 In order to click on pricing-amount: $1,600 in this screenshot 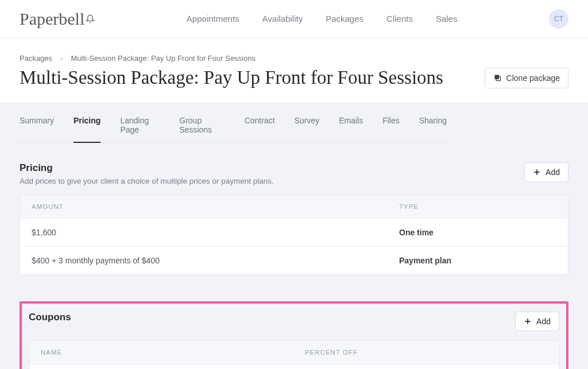, I will do `click(215, 232)`.